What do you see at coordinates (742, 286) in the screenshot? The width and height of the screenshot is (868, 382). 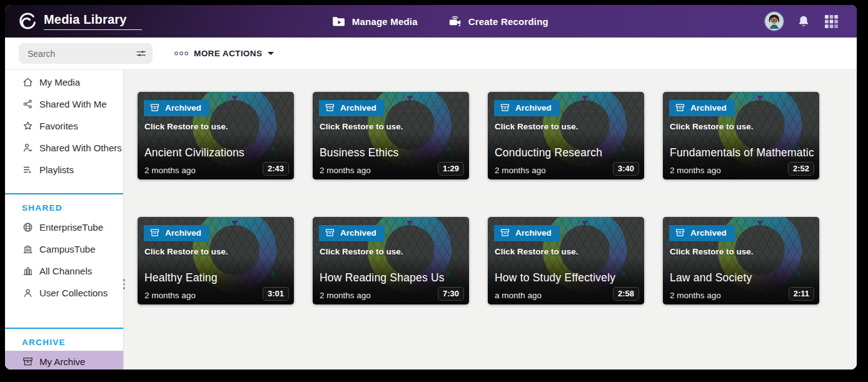 I see `media-meta: Law and Society 2 months ago 2:11` at bounding box center [742, 286].